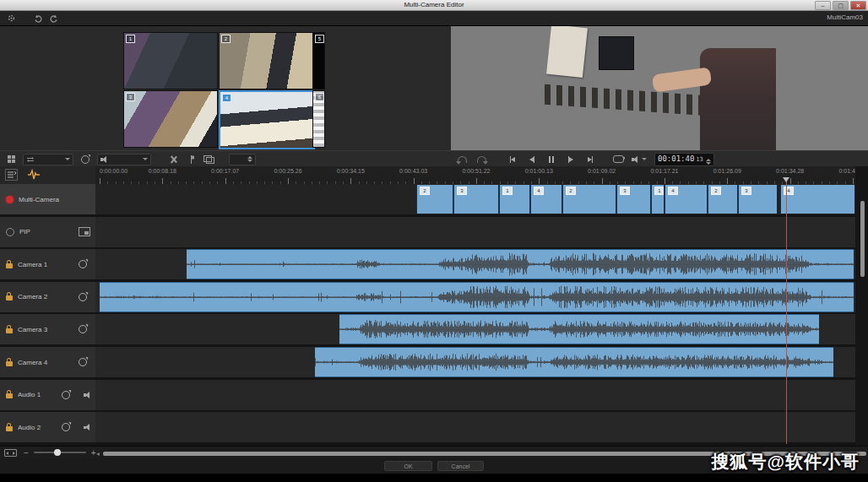  What do you see at coordinates (699, 160) in the screenshot?
I see `timecode-frames: 13` at bounding box center [699, 160].